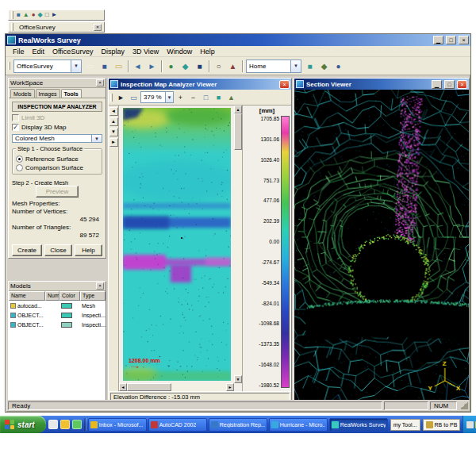 The height and width of the screenshot is (476, 476). I want to click on preview-button: Preview, so click(57, 192).